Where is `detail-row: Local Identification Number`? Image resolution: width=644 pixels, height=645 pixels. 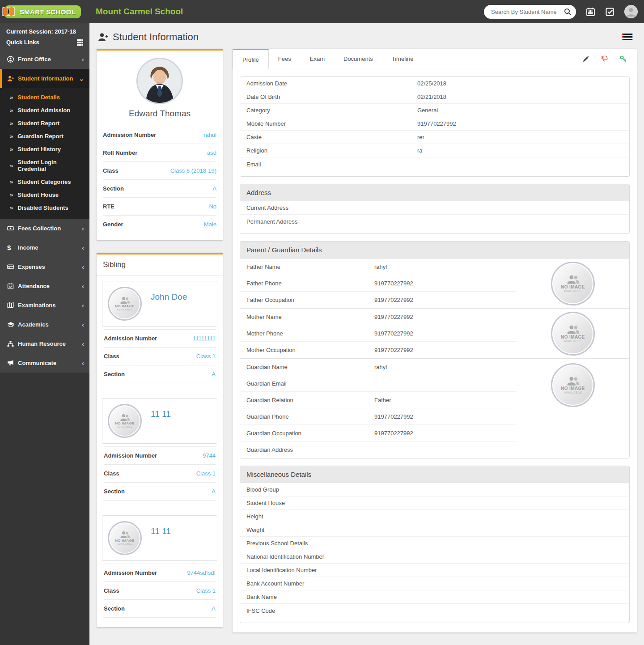 detail-row: Local Identification Number is located at coordinates (435, 570).